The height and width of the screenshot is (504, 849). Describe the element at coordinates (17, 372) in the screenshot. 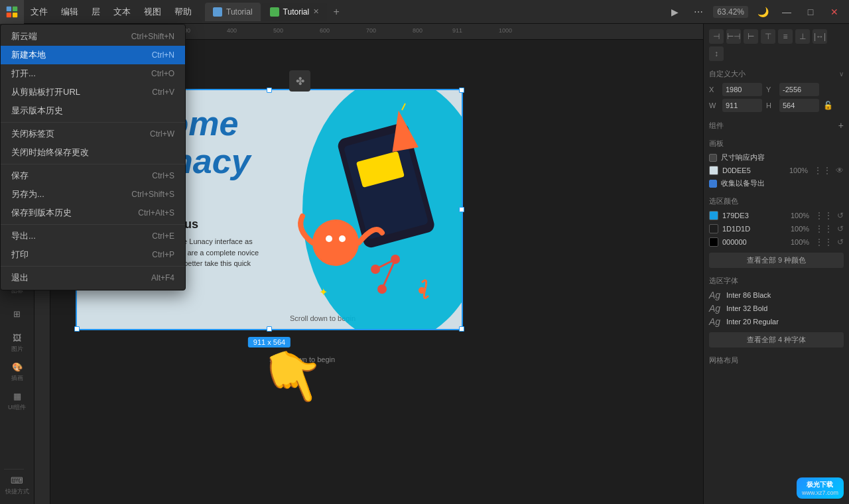

I see `illustration-tool: 🎨 插画` at that location.